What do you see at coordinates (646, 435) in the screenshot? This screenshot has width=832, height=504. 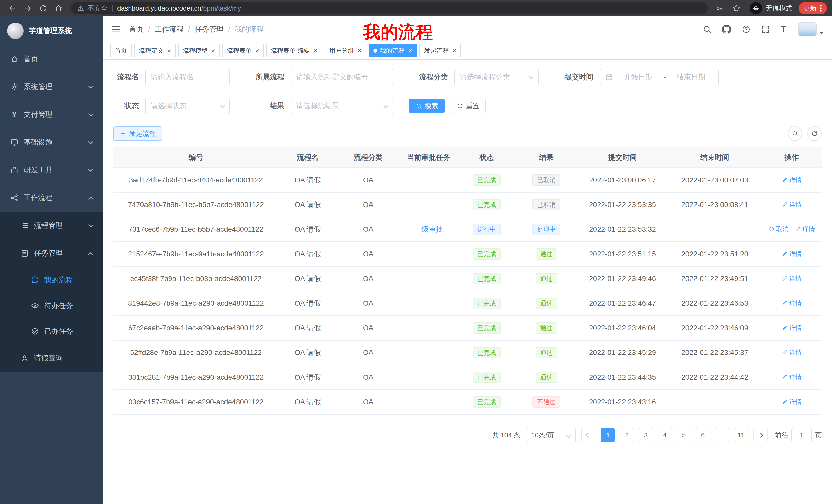 I see `page-button-3: 3` at bounding box center [646, 435].